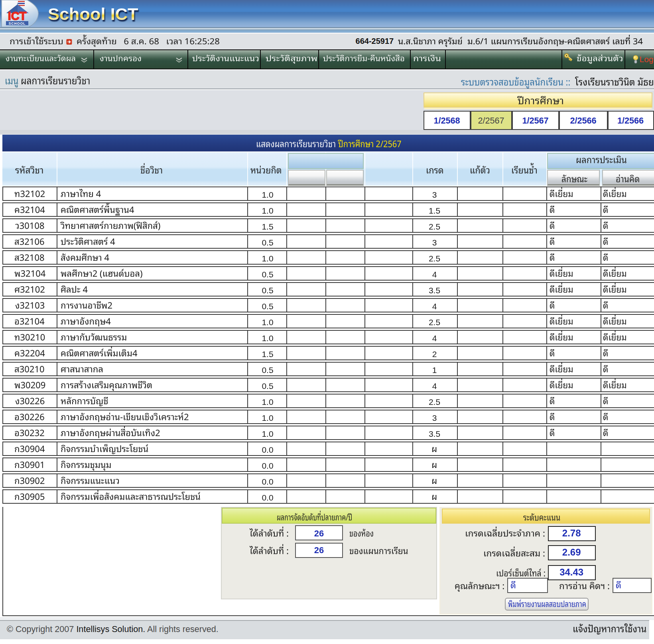 This screenshot has width=654, height=644. What do you see at coordinates (18, 16) in the screenshot?
I see `svg-text: ICT` at bounding box center [18, 16].